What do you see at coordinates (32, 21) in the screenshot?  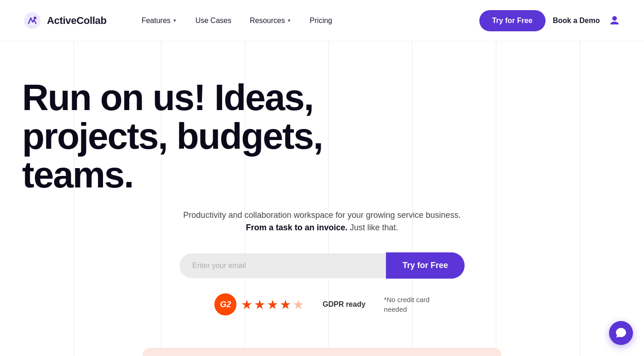 I see `logo-icon` at bounding box center [32, 21].